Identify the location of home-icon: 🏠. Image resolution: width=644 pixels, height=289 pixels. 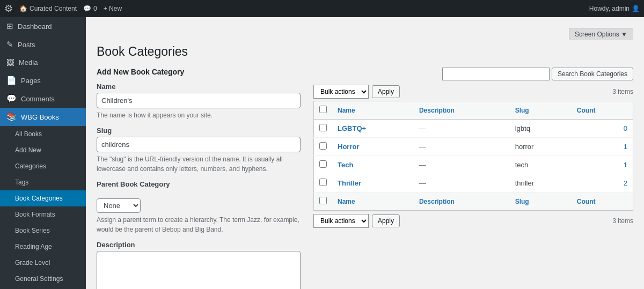
(24, 9).